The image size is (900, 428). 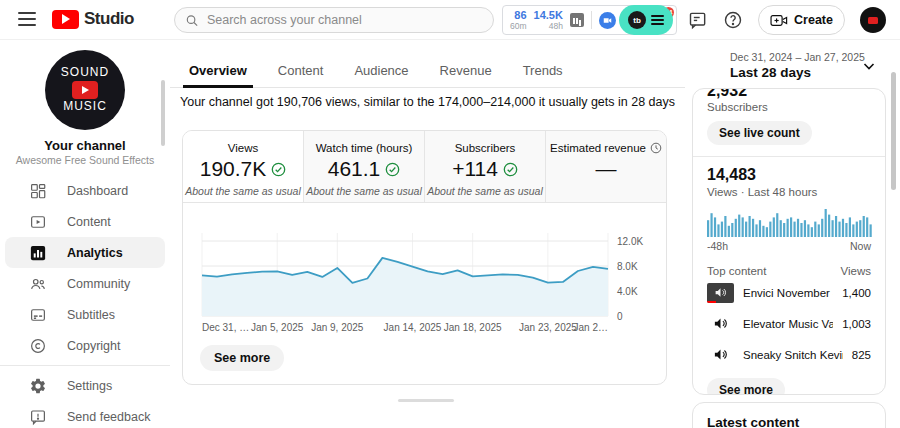 What do you see at coordinates (85, 252) in the screenshot?
I see `sidebar-item-analytics: Analytics` at bounding box center [85, 252].